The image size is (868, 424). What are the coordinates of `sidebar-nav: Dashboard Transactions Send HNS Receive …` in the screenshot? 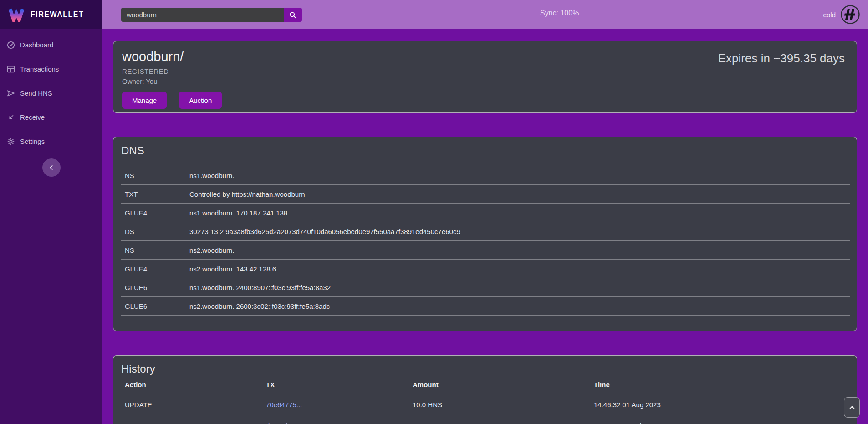 It's located at (51, 87).